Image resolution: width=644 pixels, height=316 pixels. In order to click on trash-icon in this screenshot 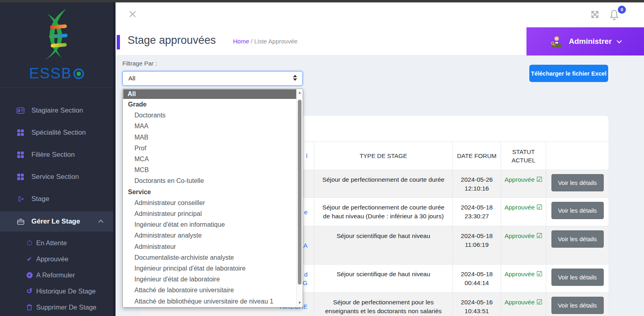, I will do `click(29, 307)`.